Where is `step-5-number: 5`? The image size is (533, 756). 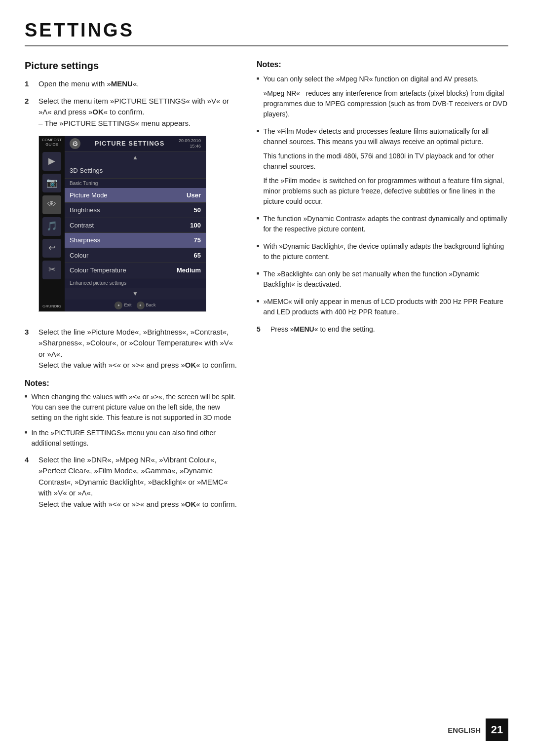 step-5-number: 5 is located at coordinates (261, 330).